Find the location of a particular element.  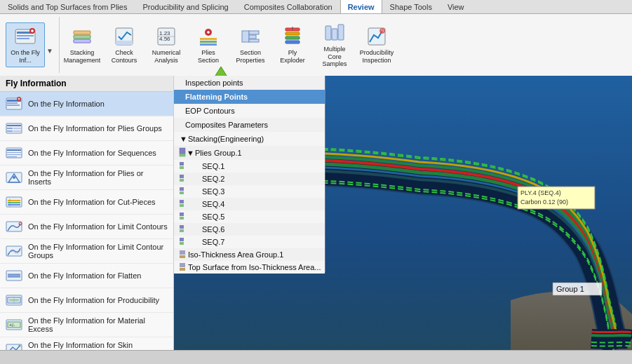

fly-item-label-7: On the Fly Information for Flatten is located at coordinates (84, 276).